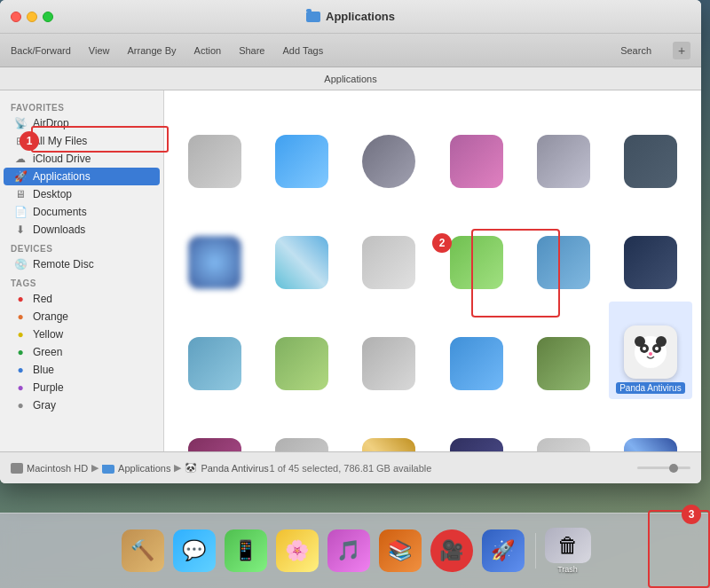  Describe the element at coordinates (82, 123) in the screenshot. I see `sidebar-item-airdrop: 📡 AirDrop` at that location.